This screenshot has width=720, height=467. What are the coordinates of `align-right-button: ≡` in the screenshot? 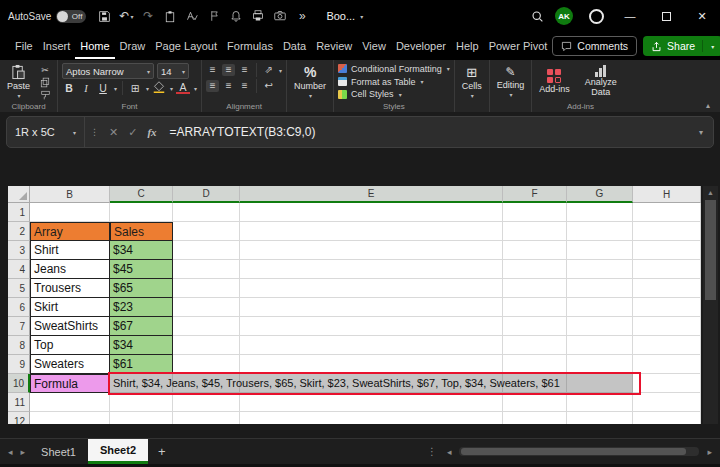 It's located at (244, 86).